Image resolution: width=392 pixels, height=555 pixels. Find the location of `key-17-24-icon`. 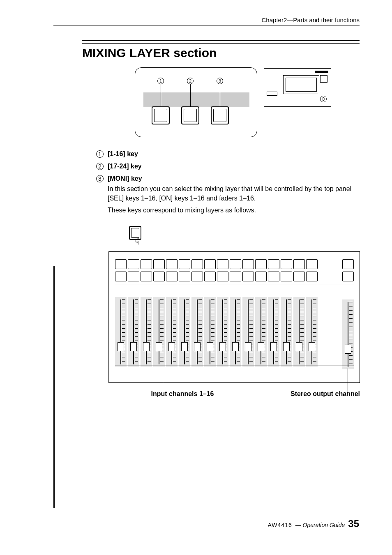

key-17-24-icon is located at coordinates (190, 115).